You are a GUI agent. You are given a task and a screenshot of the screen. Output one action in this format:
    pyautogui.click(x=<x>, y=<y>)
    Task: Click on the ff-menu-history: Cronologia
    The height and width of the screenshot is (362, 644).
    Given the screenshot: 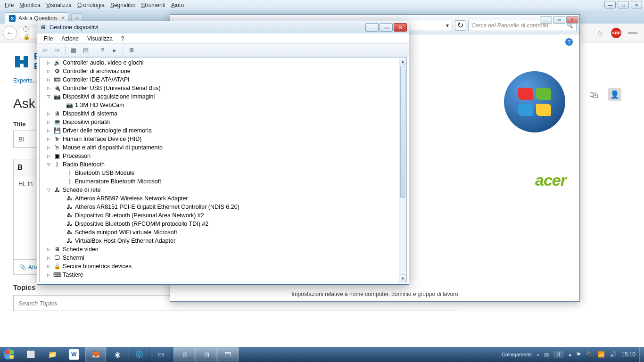 What is the action you would take?
    pyautogui.click(x=91, y=5)
    